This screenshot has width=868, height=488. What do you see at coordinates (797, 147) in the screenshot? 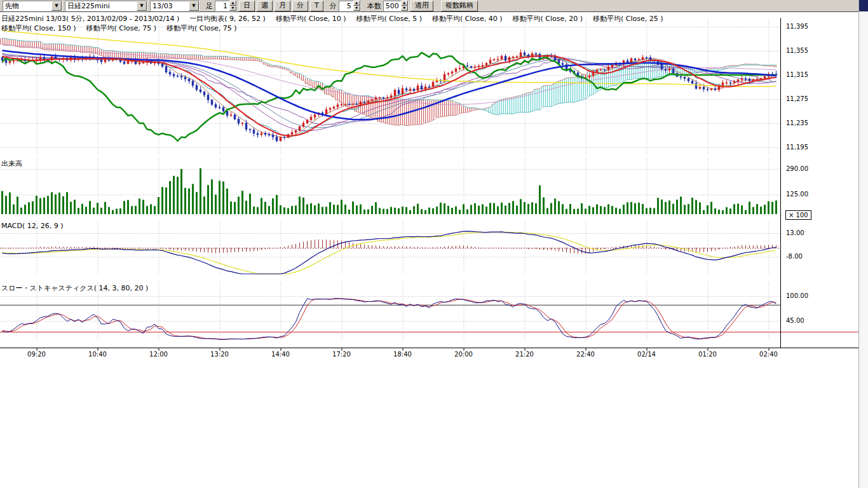
I see `price-axis-label: 11,195` at bounding box center [797, 147].